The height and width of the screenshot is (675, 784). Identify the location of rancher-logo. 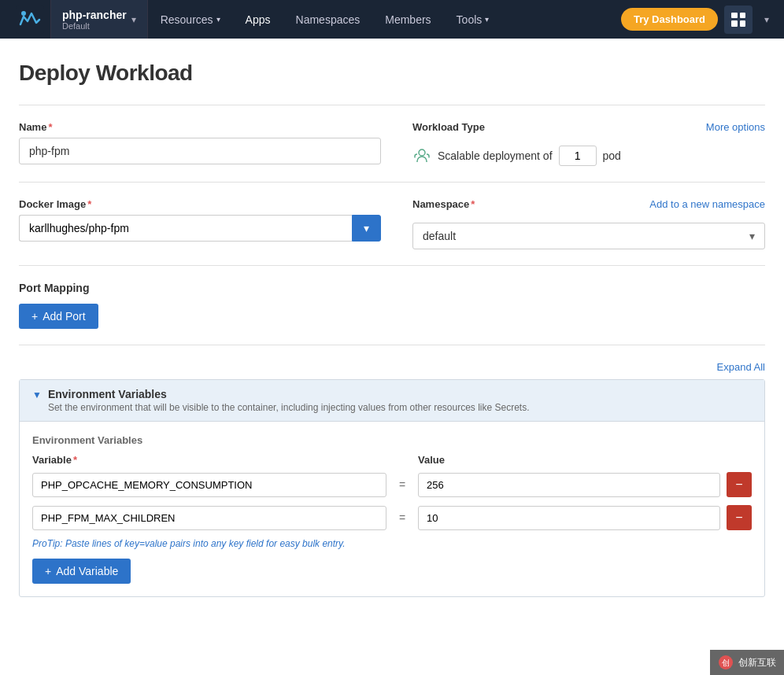
(30, 20).